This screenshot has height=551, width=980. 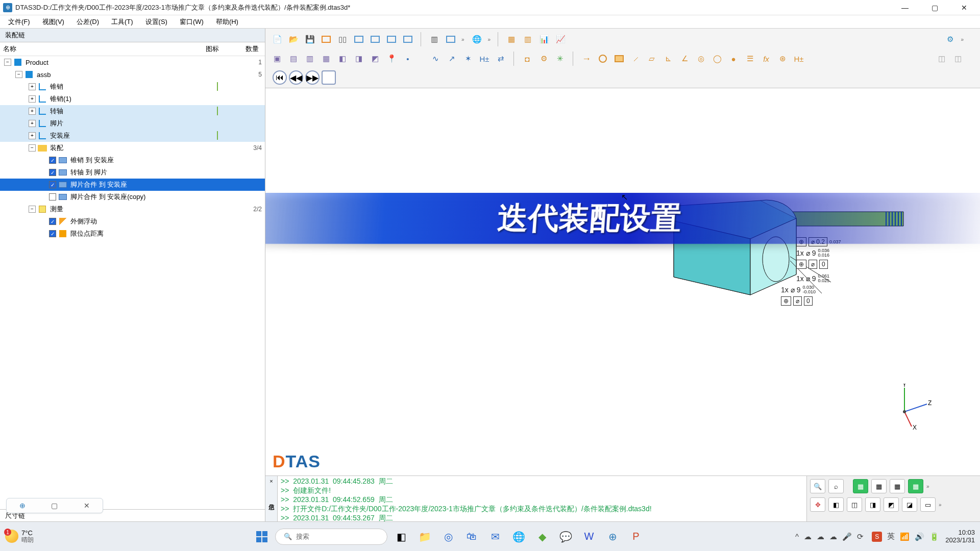 I want to click on forward-button: ▶▶, so click(x=312, y=78).